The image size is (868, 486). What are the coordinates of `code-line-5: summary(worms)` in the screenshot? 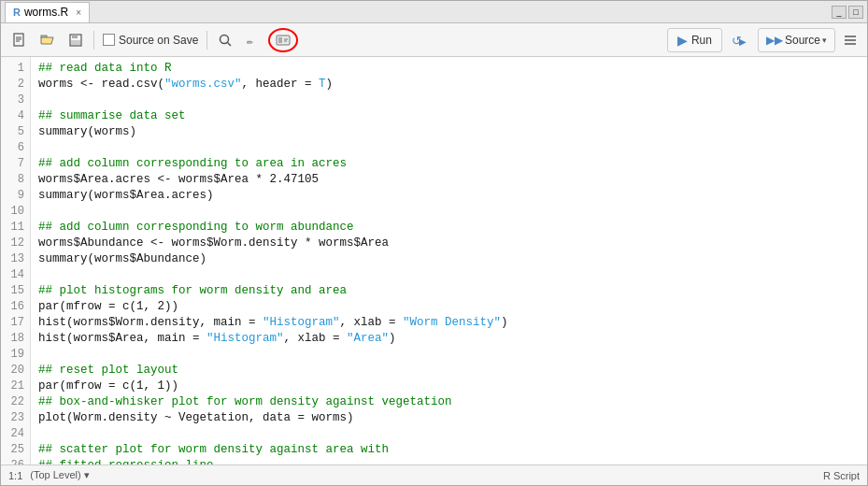 It's located at (448, 133).